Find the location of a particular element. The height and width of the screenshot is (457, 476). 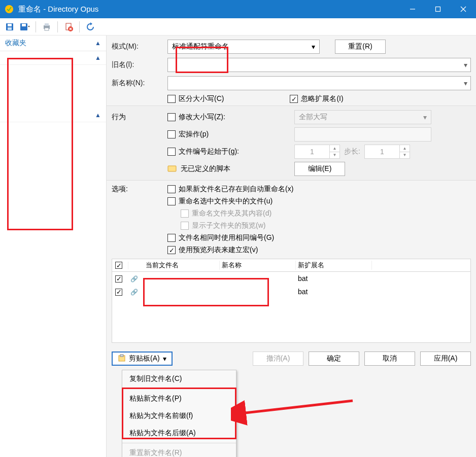

reset-button: 重置(R) is located at coordinates (360, 47).